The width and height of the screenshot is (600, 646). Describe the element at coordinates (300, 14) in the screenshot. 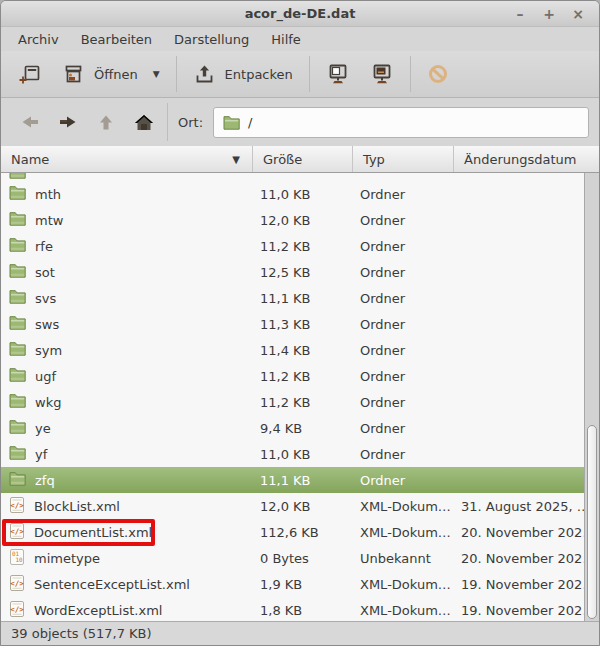

I see `titlebar: acor_de-DE.dat – + ×` at that location.